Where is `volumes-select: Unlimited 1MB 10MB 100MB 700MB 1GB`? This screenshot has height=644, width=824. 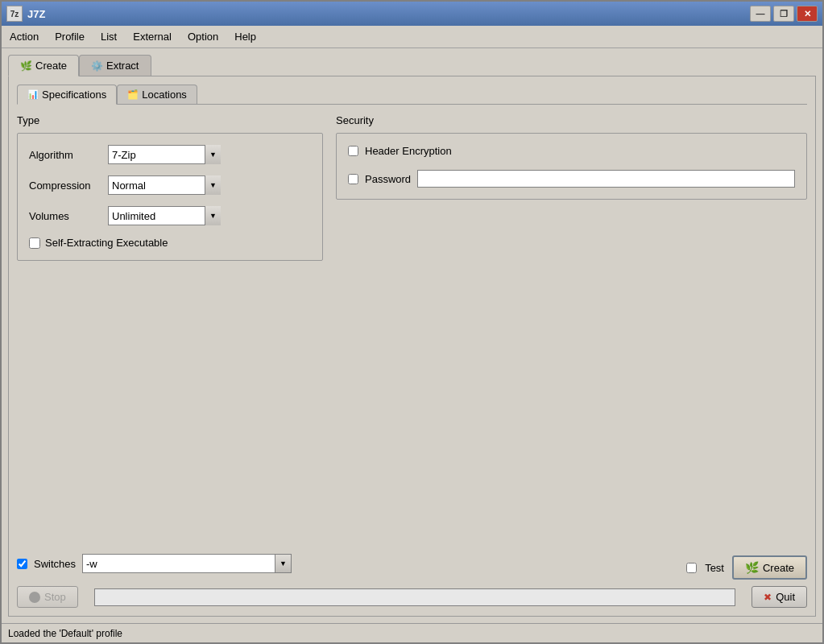
volumes-select: Unlimited 1MB 10MB 100MB 700MB 1GB is located at coordinates (164, 216).